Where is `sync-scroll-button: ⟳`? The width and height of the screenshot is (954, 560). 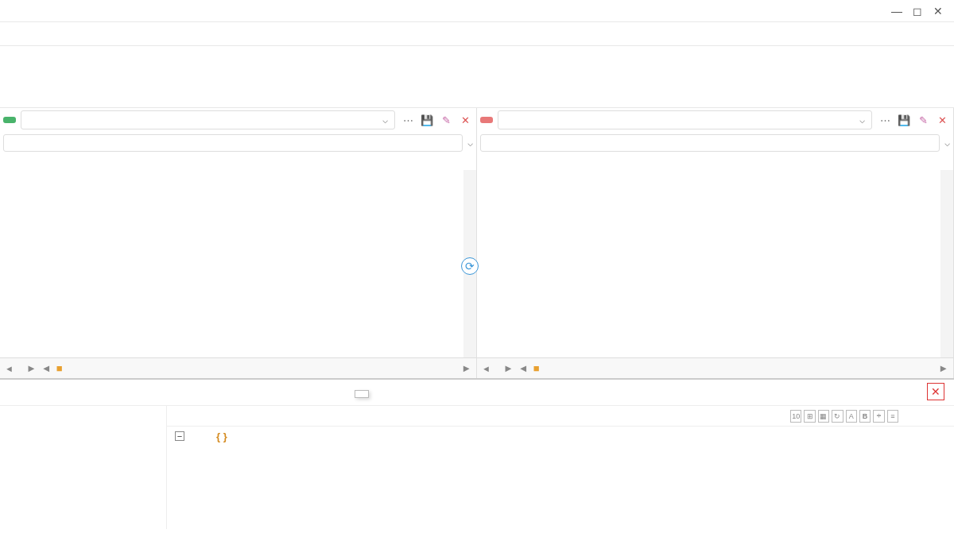 sync-scroll-button: ⟳ is located at coordinates (470, 266).